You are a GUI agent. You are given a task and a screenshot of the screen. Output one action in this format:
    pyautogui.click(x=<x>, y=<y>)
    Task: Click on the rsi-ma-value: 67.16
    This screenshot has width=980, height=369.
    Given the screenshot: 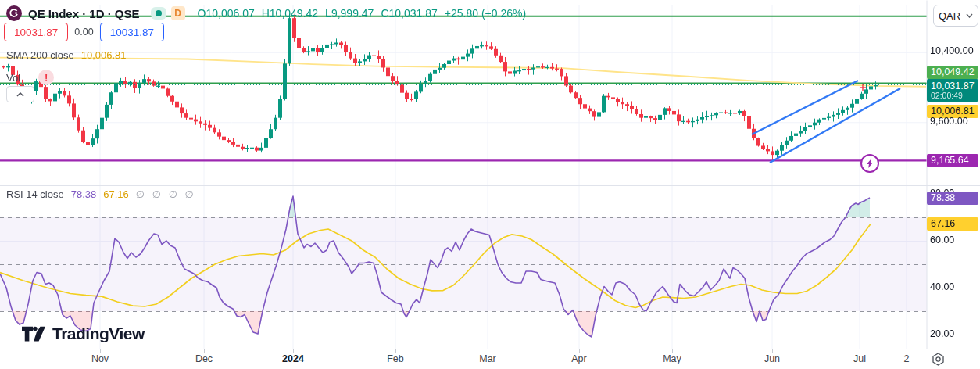 What is the action you would take?
    pyautogui.click(x=116, y=194)
    